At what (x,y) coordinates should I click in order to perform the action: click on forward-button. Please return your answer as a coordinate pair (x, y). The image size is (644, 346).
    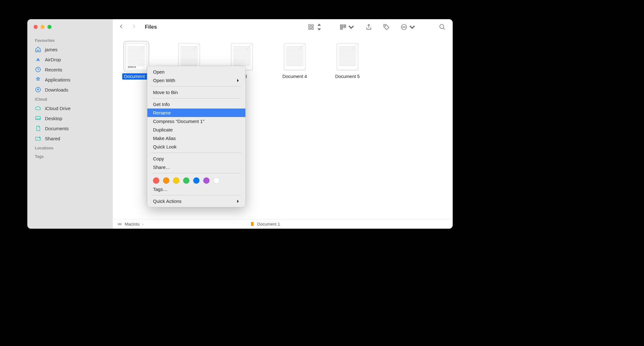
    Looking at the image, I should click on (134, 27).